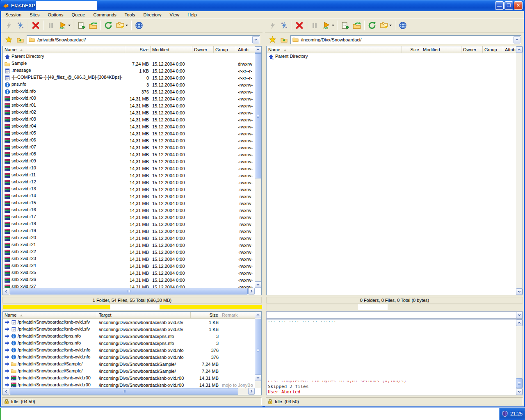  Describe the element at coordinates (129, 285) in the screenshot. I see `file-row: snb-xvid.r2714,31 MB15.12.2004 0:00-rwxr…` at that location.